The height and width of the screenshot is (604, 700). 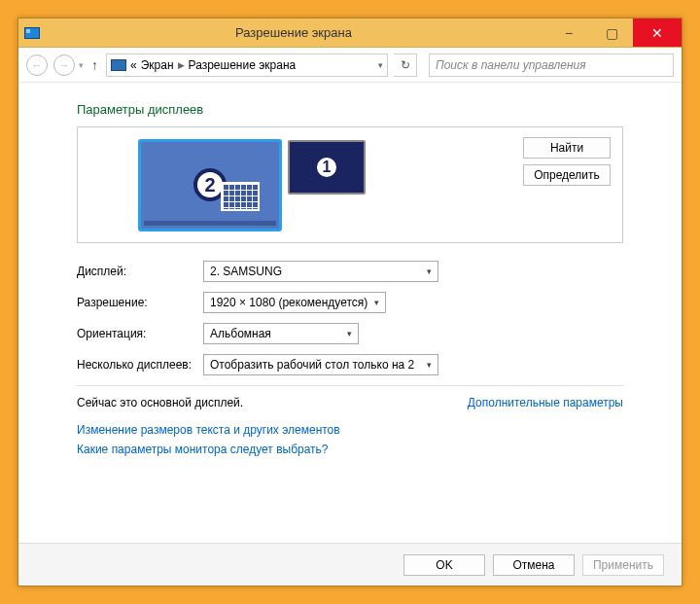 What do you see at coordinates (312, 365) in the screenshot?
I see `multi-display-value: Отобразить рабочий стол только на 2` at bounding box center [312, 365].